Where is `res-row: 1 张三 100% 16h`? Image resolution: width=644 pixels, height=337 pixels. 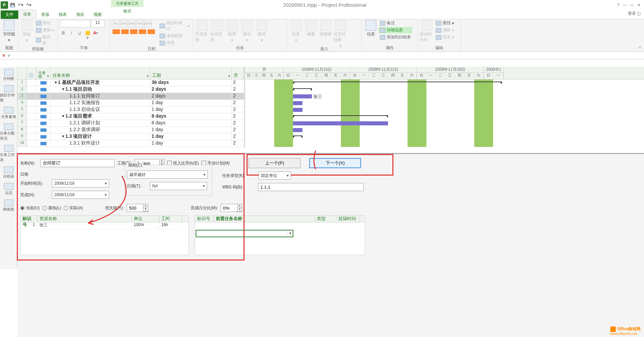 res-row: 1 张三 100% 16h is located at coordinates (104, 226).